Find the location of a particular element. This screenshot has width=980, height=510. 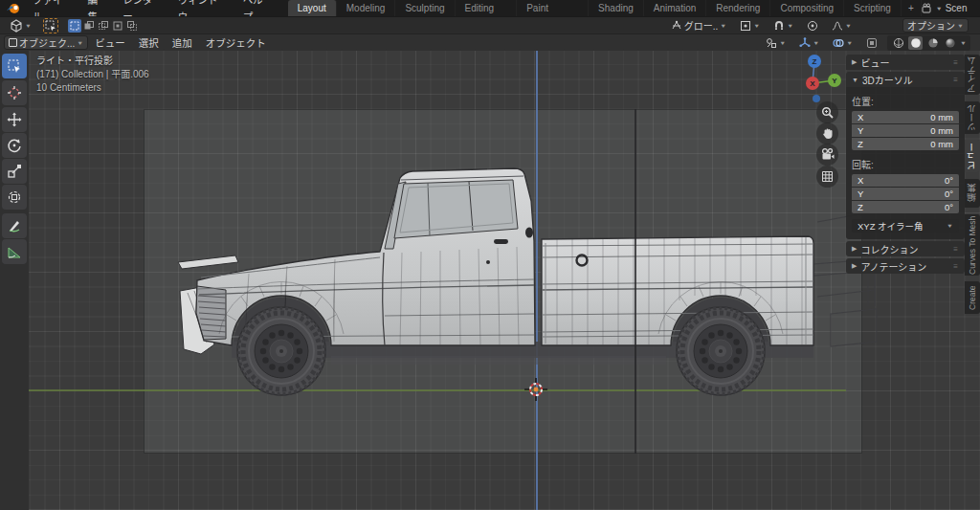

overlays-icon is located at coordinates (838, 43).